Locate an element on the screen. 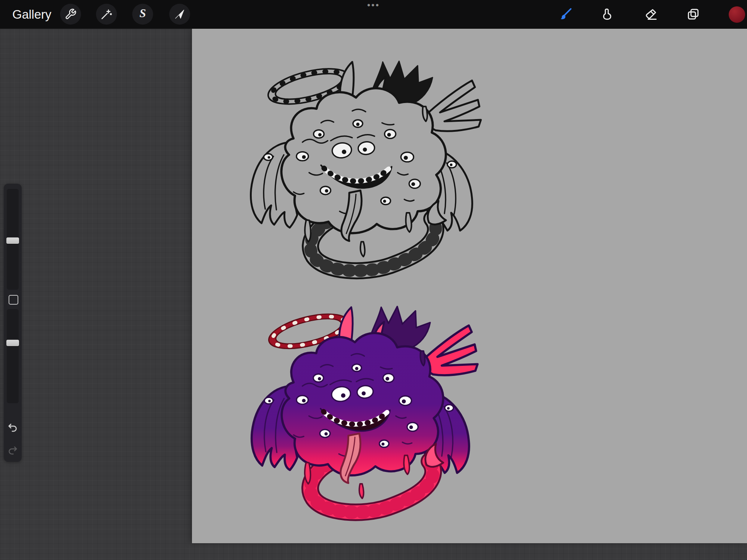 The image size is (747, 560). opacity-slider-handle is located at coordinates (13, 343).